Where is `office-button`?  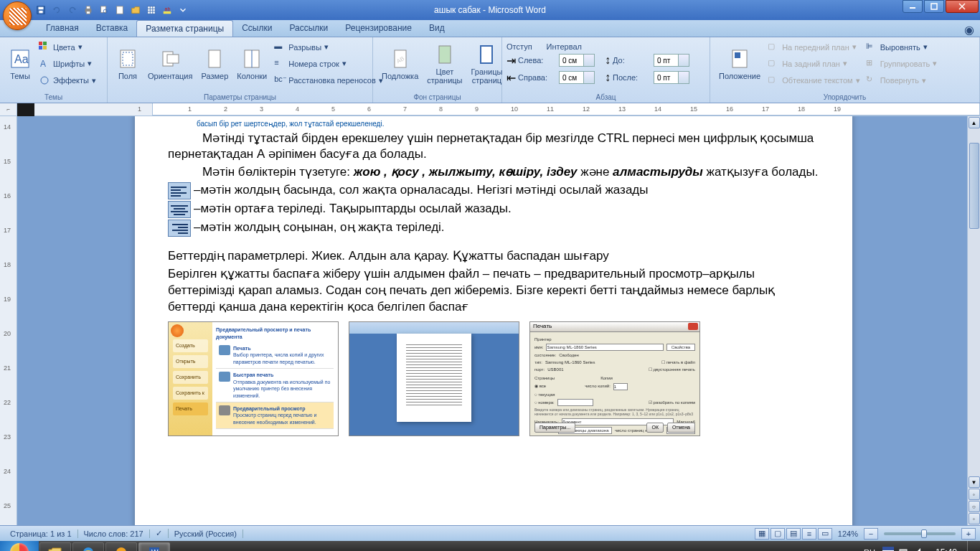
office-button is located at coordinates (17, 16).